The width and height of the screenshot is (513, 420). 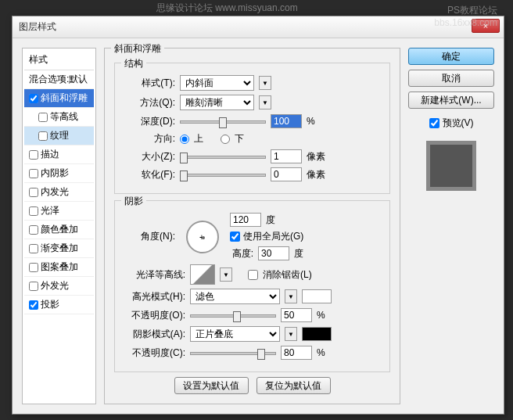 What do you see at coordinates (150, 122) in the screenshot?
I see `depth-label: 深度(D):` at bounding box center [150, 122].